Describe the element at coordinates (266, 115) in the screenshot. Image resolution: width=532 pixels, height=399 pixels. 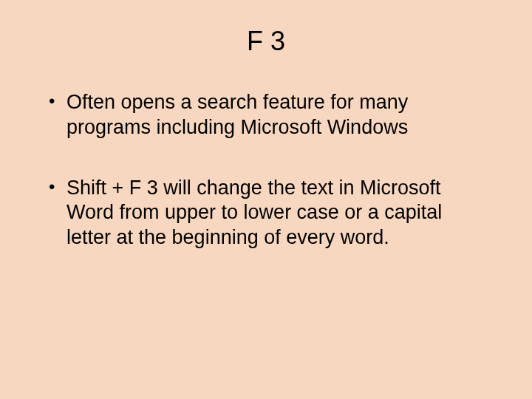
I see `list-item: Often opens a search feature for many pr…` at that location.